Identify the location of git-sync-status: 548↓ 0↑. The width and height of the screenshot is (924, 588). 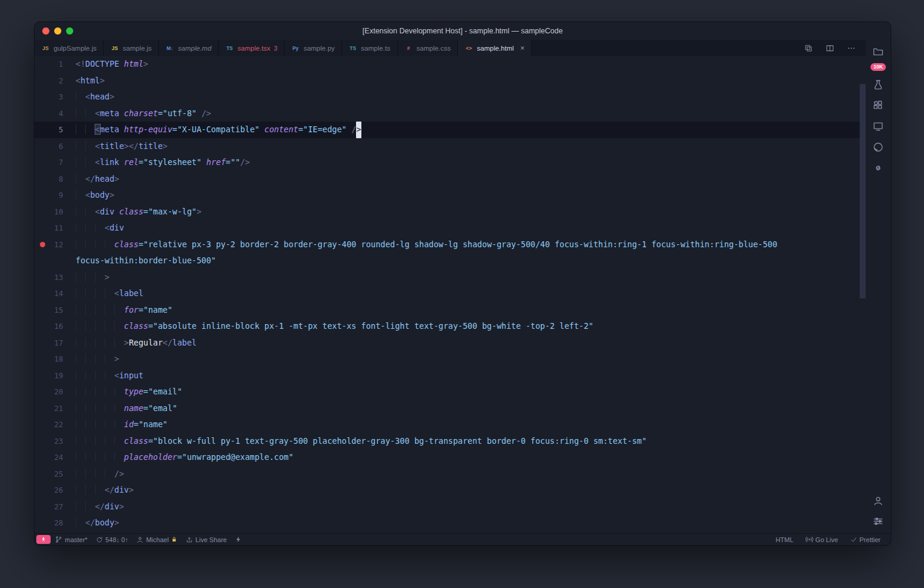
(112, 540).